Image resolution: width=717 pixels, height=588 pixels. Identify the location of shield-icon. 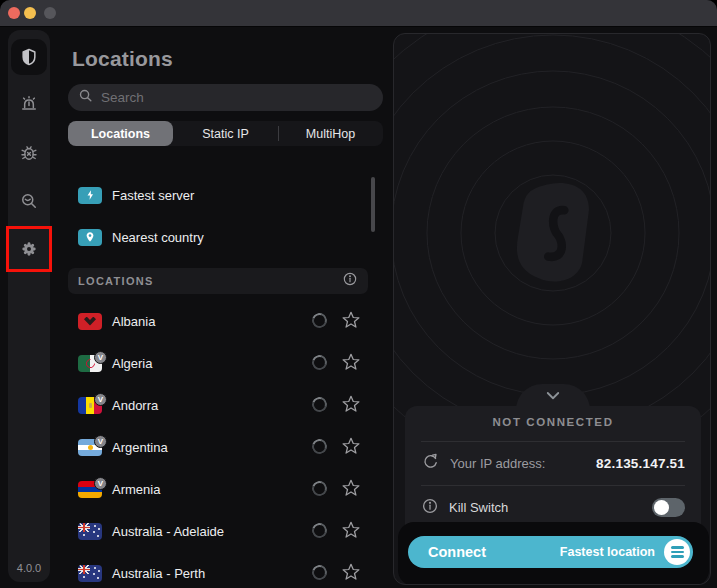
(29, 57).